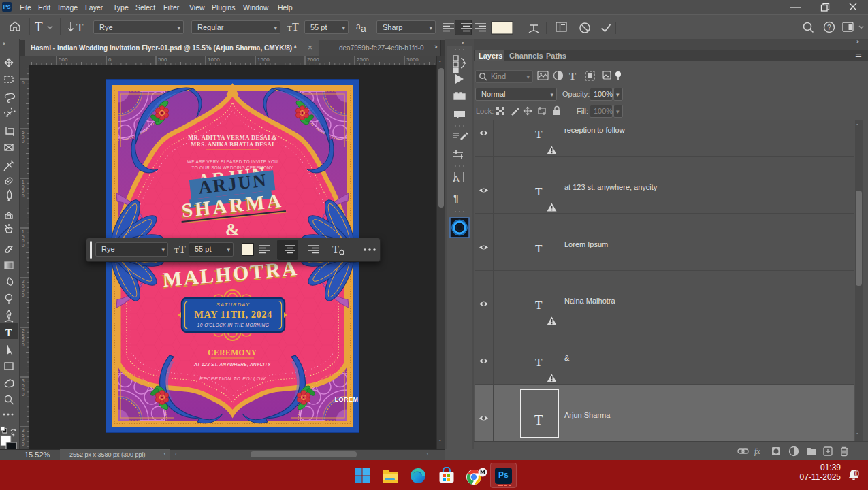 The height and width of the screenshot is (490, 868). I want to click on svg-text: 1500, so click(263, 60).